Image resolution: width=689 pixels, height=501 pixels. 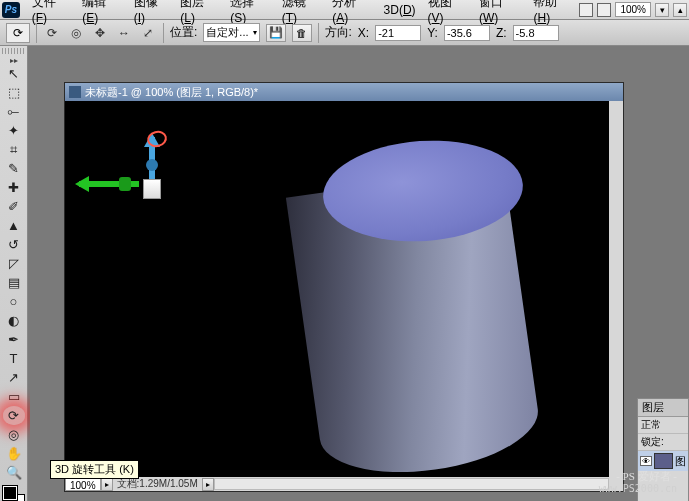 I want to click on h-scrollbar, so click(x=412, y=484).